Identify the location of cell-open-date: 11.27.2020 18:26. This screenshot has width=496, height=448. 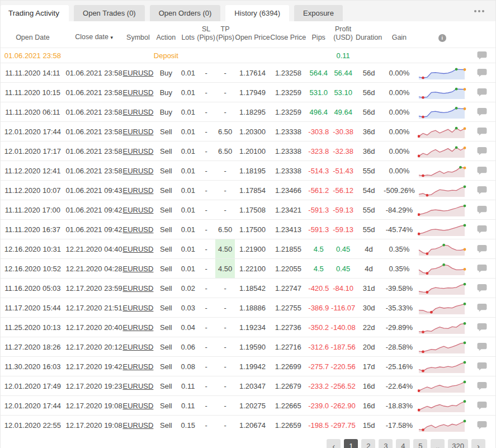
(32, 347).